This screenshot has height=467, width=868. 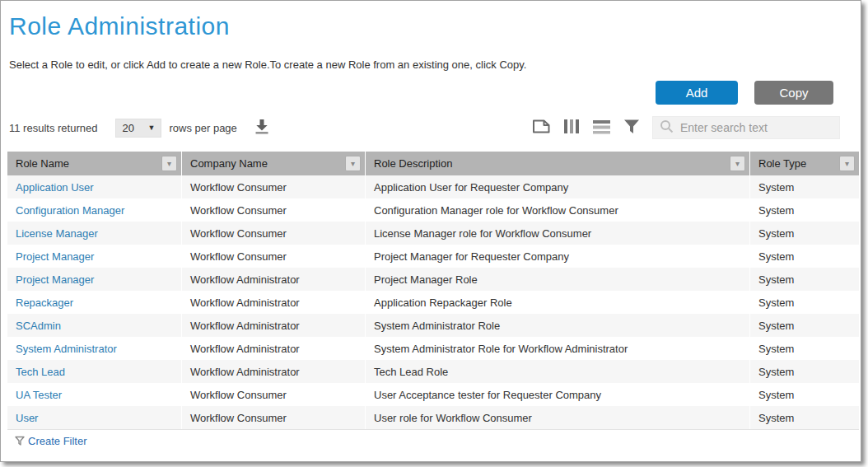 I want to click on results-count-text: 11 results returned, so click(x=53, y=128).